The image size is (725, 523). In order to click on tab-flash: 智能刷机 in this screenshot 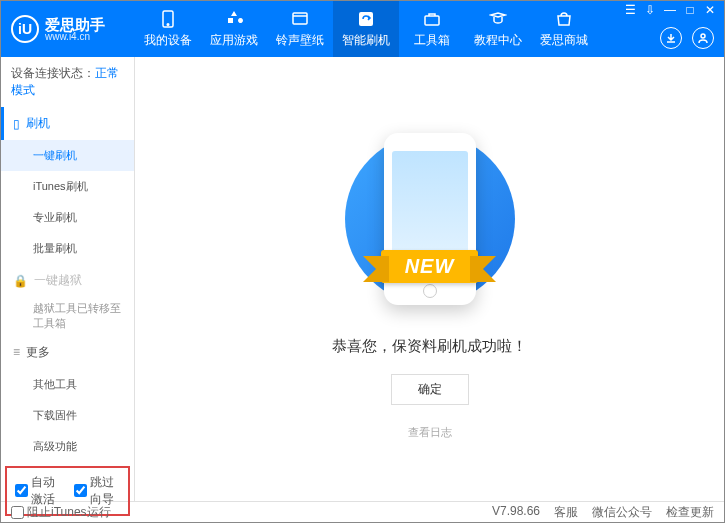, I will do `click(366, 29)`.